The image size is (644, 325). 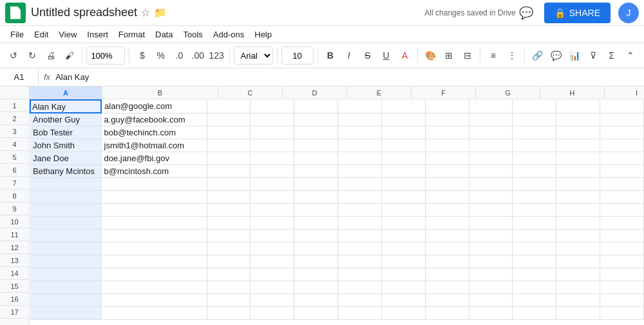 What do you see at coordinates (577, 13) in the screenshot?
I see `share-button: 🔒 SHARE` at bounding box center [577, 13].